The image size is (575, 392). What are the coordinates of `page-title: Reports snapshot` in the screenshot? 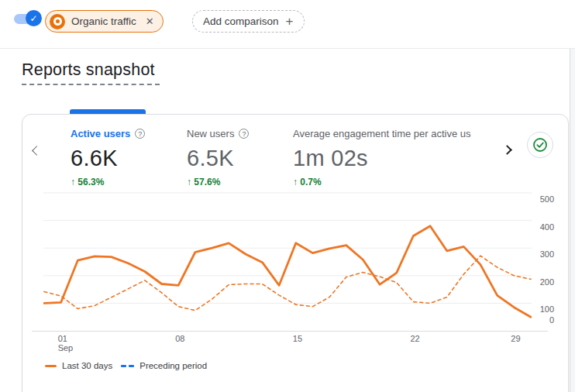 It's located at (91, 70).